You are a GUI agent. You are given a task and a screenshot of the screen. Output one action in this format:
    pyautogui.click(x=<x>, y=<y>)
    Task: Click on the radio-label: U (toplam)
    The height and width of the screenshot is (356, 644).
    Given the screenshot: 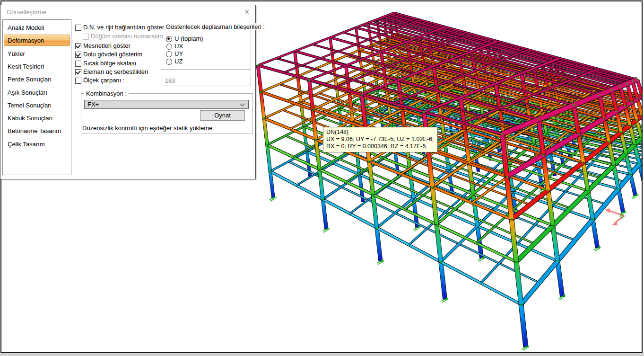 What is the action you would take?
    pyautogui.click(x=189, y=39)
    